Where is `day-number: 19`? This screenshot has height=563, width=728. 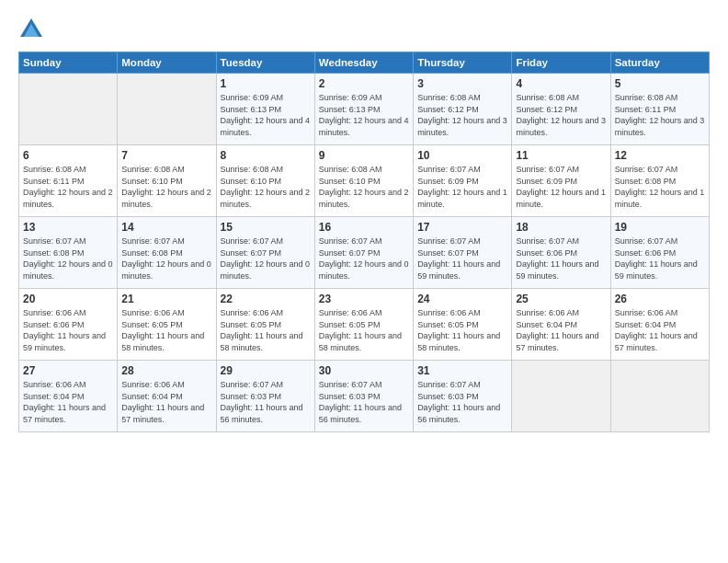 day-number: 19 is located at coordinates (660, 227).